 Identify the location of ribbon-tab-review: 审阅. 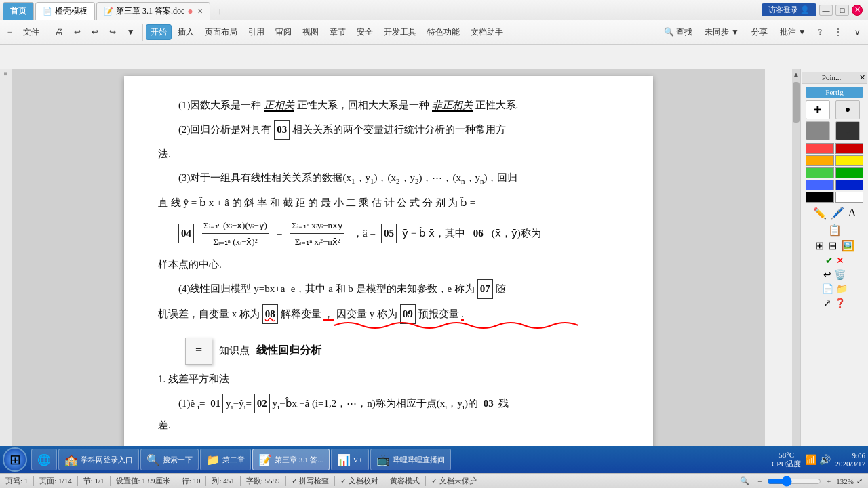
(283, 33).